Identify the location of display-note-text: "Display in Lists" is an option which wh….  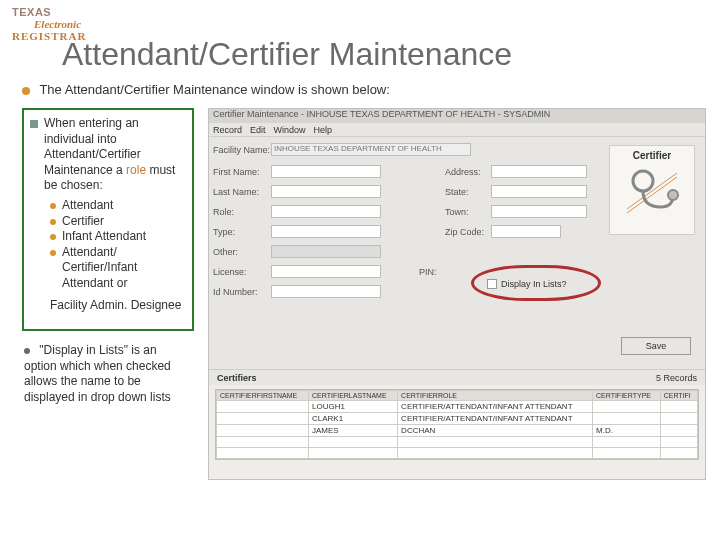
(98, 374).